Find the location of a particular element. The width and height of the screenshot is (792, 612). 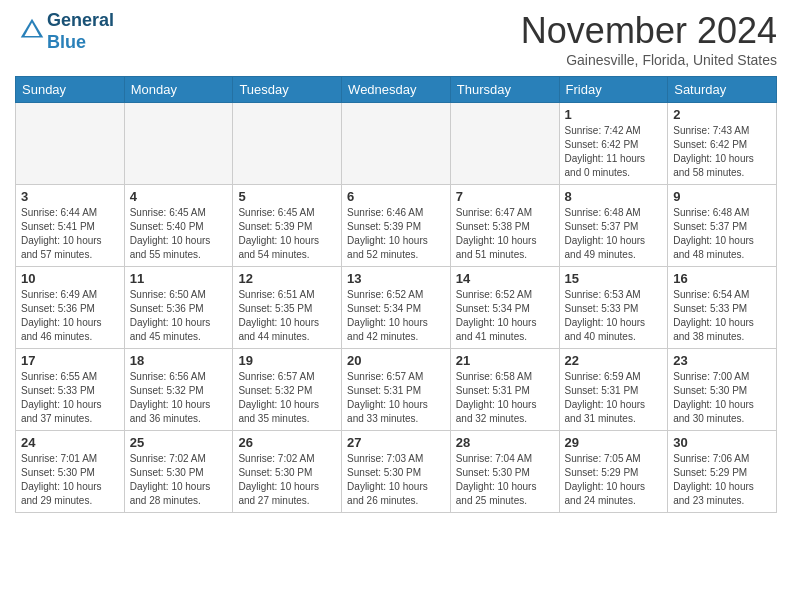

day-info: Sunrise: 6:50 AMSunset: 5:36 PMDaylight:… is located at coordinates (179, 316).